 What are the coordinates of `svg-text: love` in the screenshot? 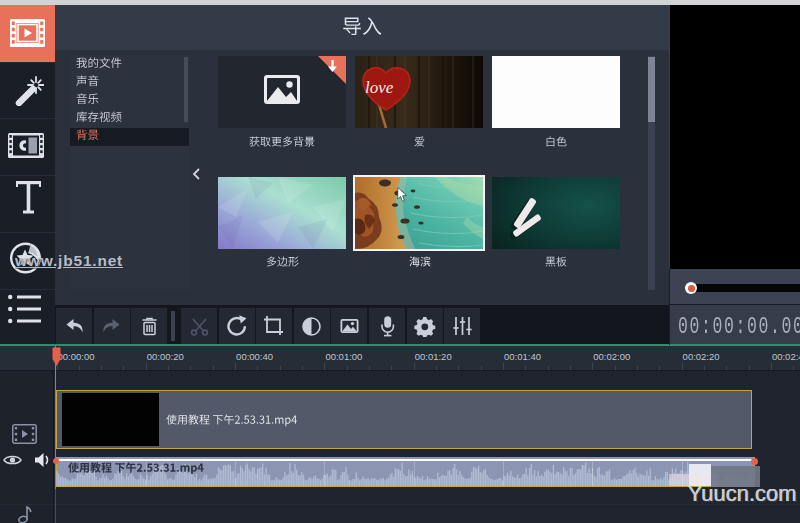 It's located at (380, 88).